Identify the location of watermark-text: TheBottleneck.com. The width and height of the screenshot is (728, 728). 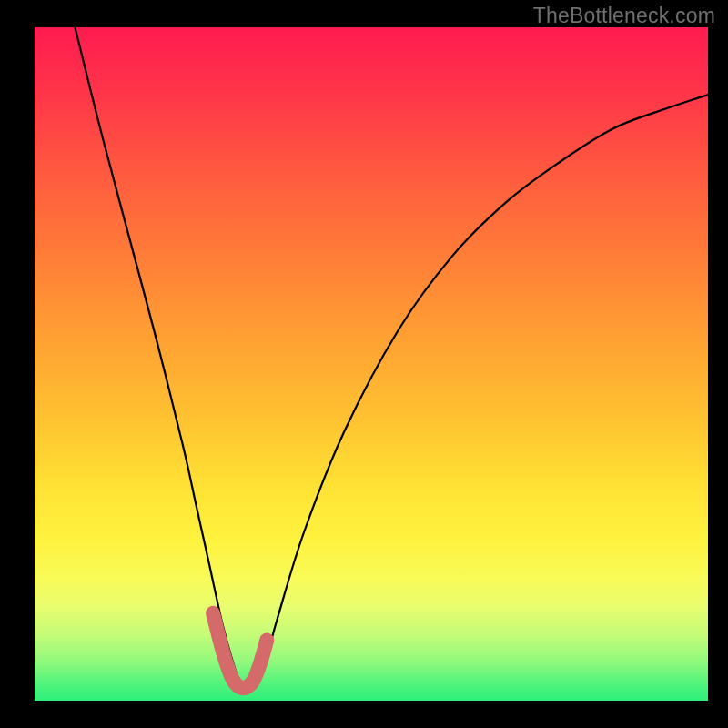
(624, 16).